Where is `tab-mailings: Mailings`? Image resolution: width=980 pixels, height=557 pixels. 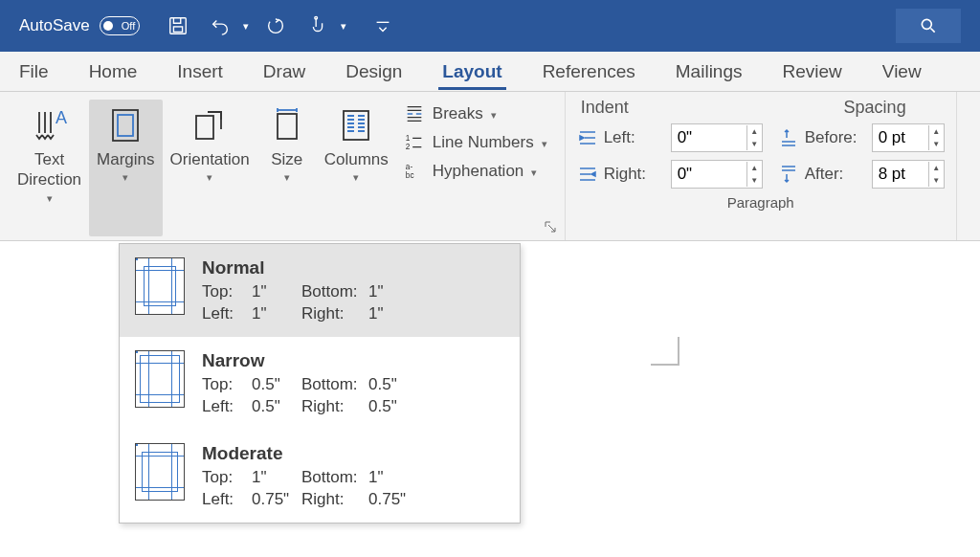 tab-mailings: Mailings is located at coordinates (709, 72).